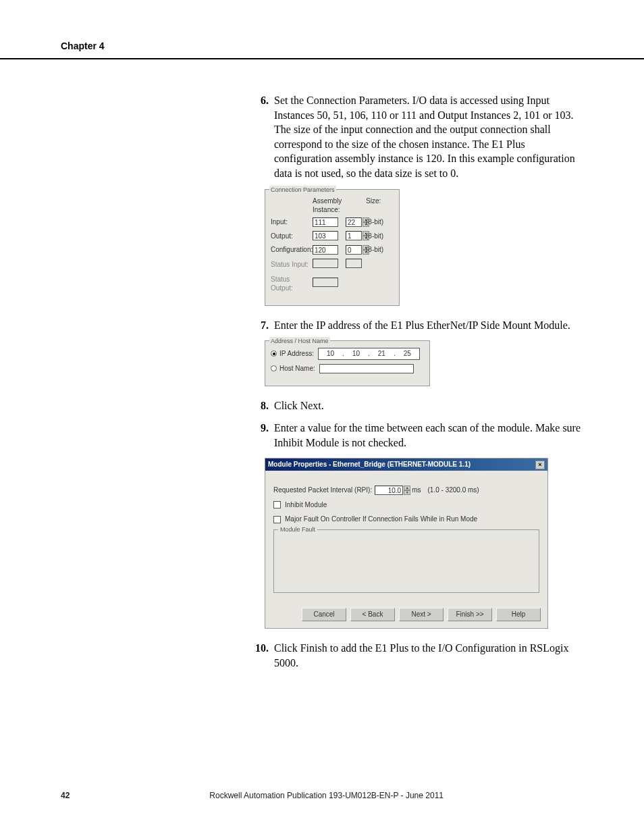  What do you see at coordinates (332, 250) in the screenshot?
I see `configuration-row: Configuration: 120 0▲▼ (8-bit)` at bounding box center [332, 250].